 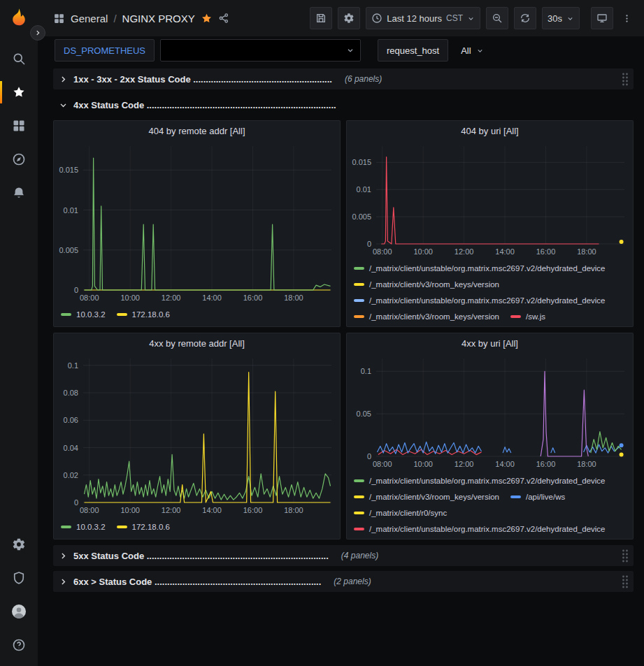 What do you see at coordinates (19, 544) in the screenshot?
I see `gear-icon` at bounding box center [19, 544].